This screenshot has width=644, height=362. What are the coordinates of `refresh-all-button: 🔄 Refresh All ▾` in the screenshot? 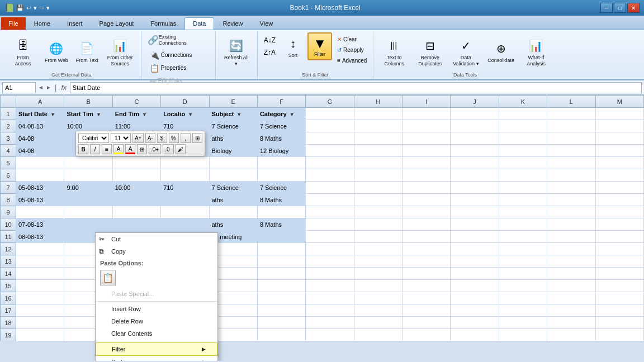 It's located at (236, 52).